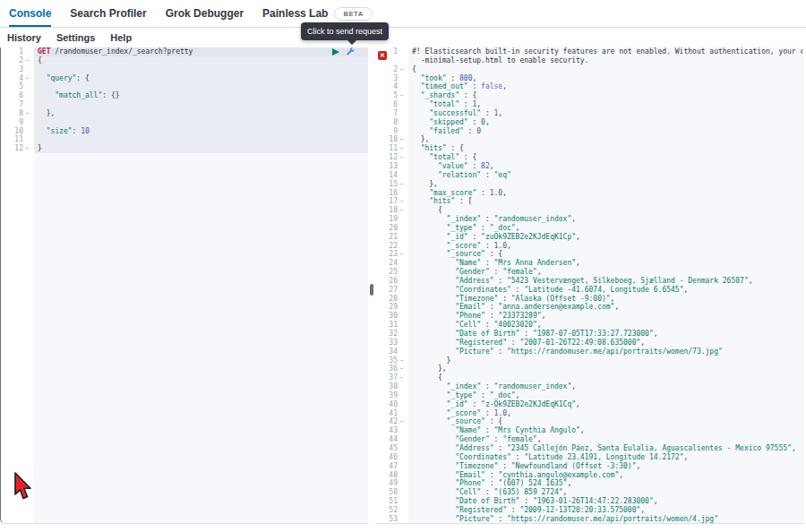  Describe the element at coordinates (589, 272) in the screenshot. I see `code-line: 25 "Gender" : "female",` at that location.